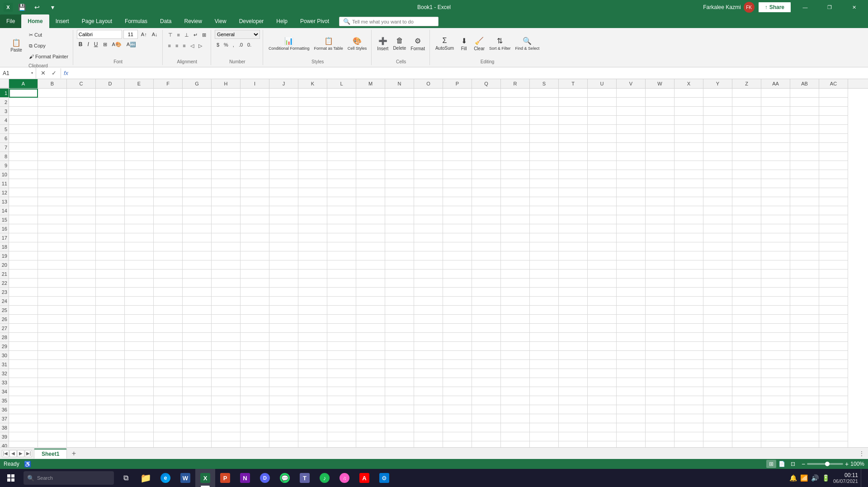 This screenshot has width=868, height=487. What do you see at coordinates (486, 428) in the screenshot?
I see `cell-Q38` at bounding box center [486, 428].